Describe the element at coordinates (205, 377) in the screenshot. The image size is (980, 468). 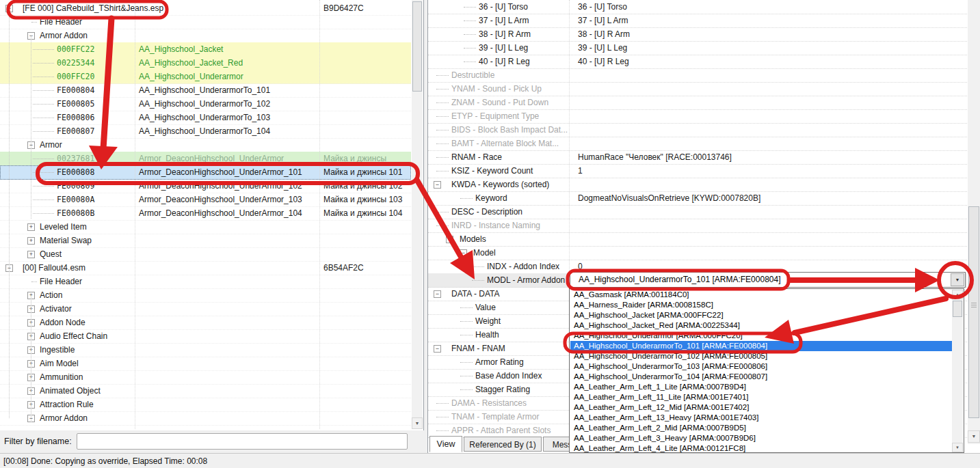
I see `tree-row: +Ammunition` at that location.